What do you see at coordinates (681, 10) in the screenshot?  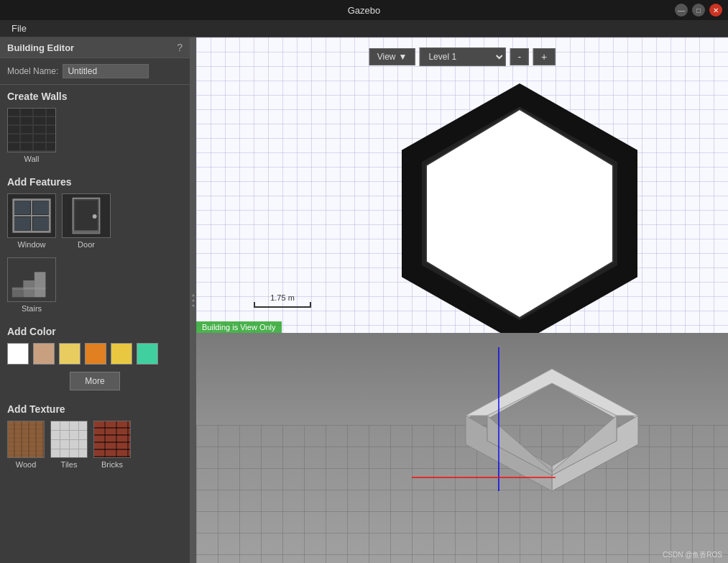 I see `minimize-button: —` at bounding box center [681, 10].